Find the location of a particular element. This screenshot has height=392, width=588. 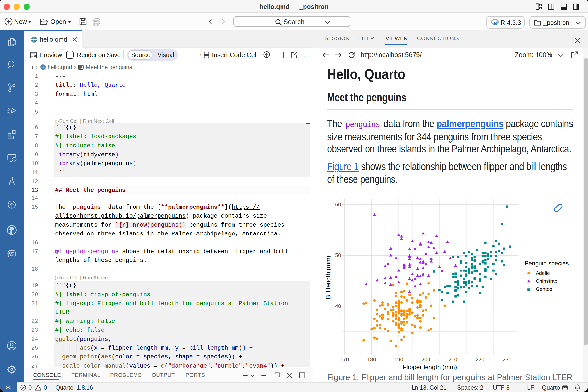

svg-text: 40 is located at coordinates (338, 306).